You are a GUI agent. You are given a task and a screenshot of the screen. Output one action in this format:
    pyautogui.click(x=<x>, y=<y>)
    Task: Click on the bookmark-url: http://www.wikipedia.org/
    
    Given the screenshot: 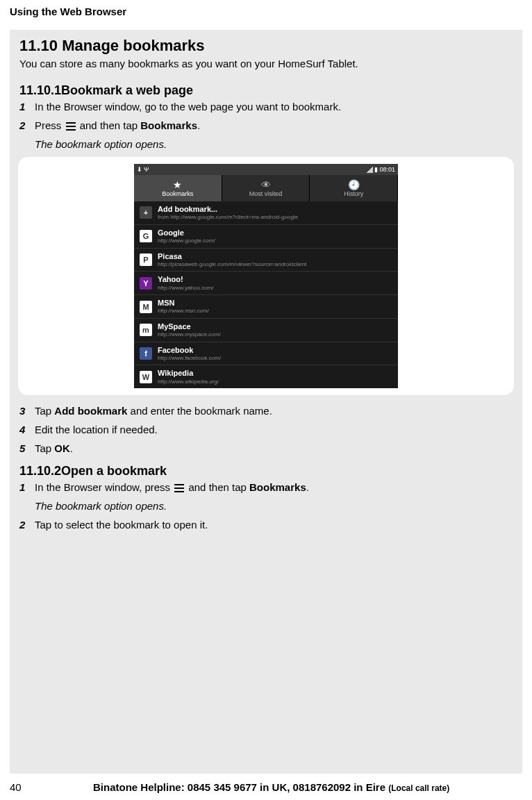 What is the action you would take?
    pyautogui.click(x=275, y=382)
    